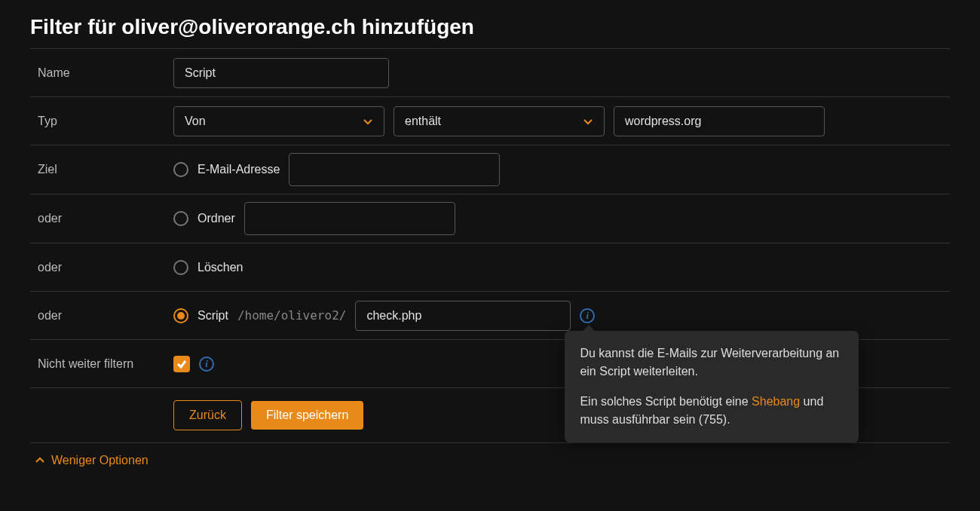 The height and width of the screenshot is (511, 980). Describe the element at coordinates (394, 170) in the screenshot. I see `email-input` at that location.